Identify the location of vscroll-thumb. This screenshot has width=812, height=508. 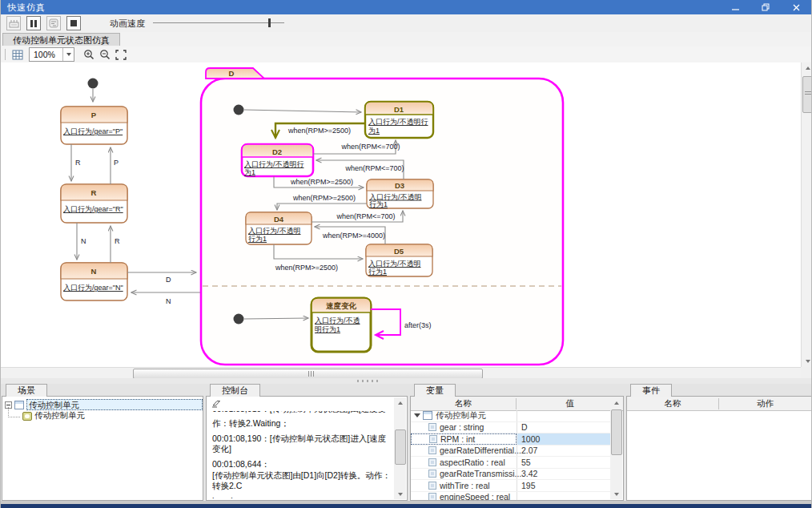
(807, 95).